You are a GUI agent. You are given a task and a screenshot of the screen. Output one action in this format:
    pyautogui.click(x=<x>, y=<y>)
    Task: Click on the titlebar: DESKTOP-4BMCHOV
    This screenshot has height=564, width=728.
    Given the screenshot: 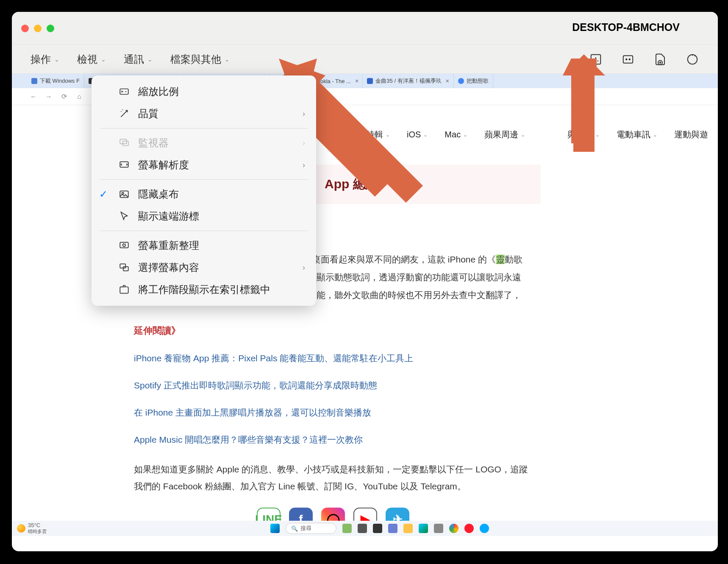 What is the action you would take?
    pyautogui.click(x=365, y=28)
    